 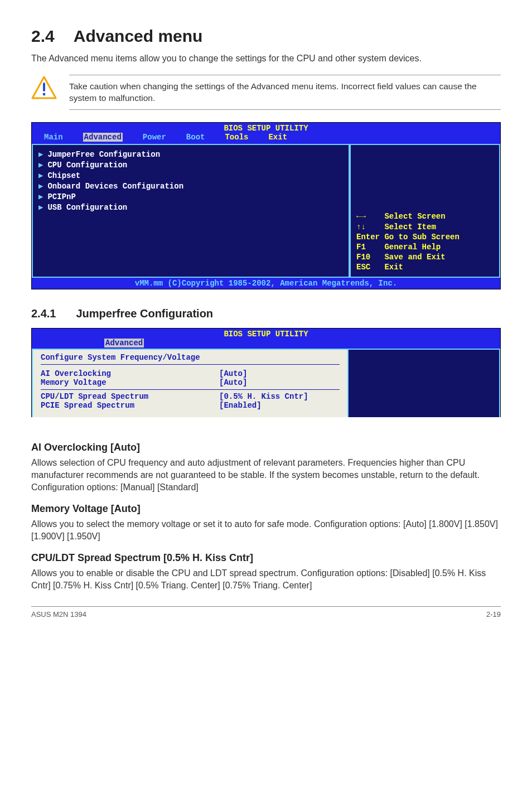 What do you see at coordinates (266, 530) in the screenshot?
I see `option-description: Allows you to select the memory voltage …` at bounding box center [266, 530].